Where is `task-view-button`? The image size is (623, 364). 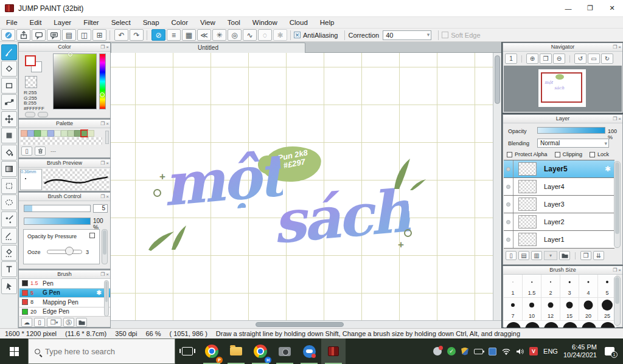 task-view-button is located at coordinates (187, 351).